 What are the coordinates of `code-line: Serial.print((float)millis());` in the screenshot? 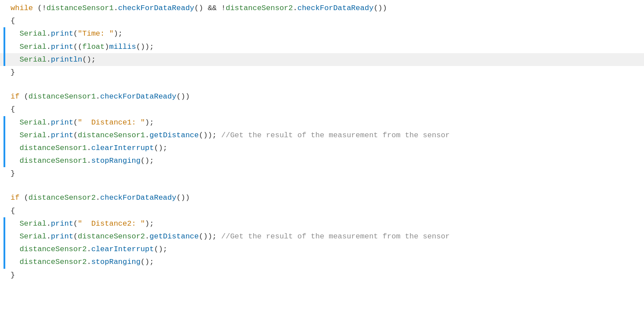 It's located at (322, 47).